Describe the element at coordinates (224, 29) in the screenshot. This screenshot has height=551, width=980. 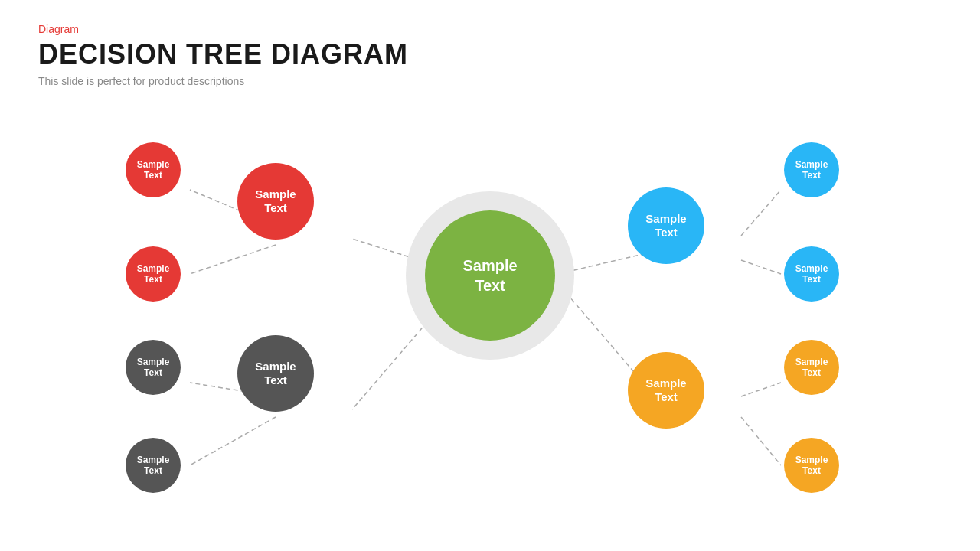
I see `header-label: Diagram` at that location.